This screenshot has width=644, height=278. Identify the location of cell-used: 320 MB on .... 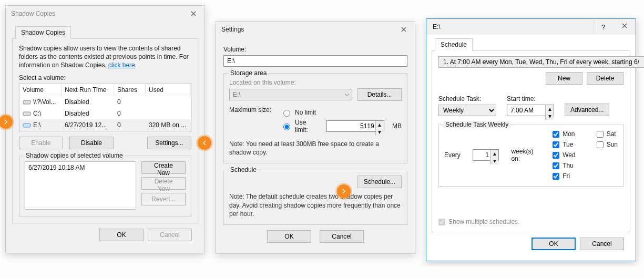
(168, 125).